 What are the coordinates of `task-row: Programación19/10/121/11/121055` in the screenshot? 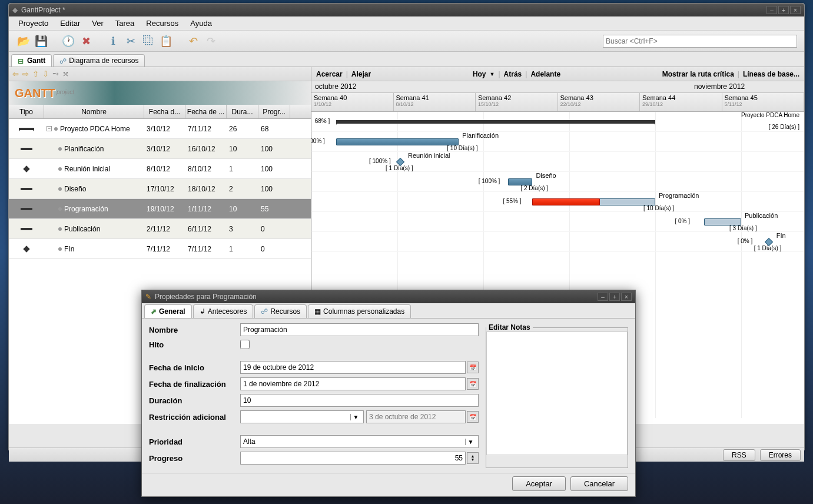 It's located at (160, 209).